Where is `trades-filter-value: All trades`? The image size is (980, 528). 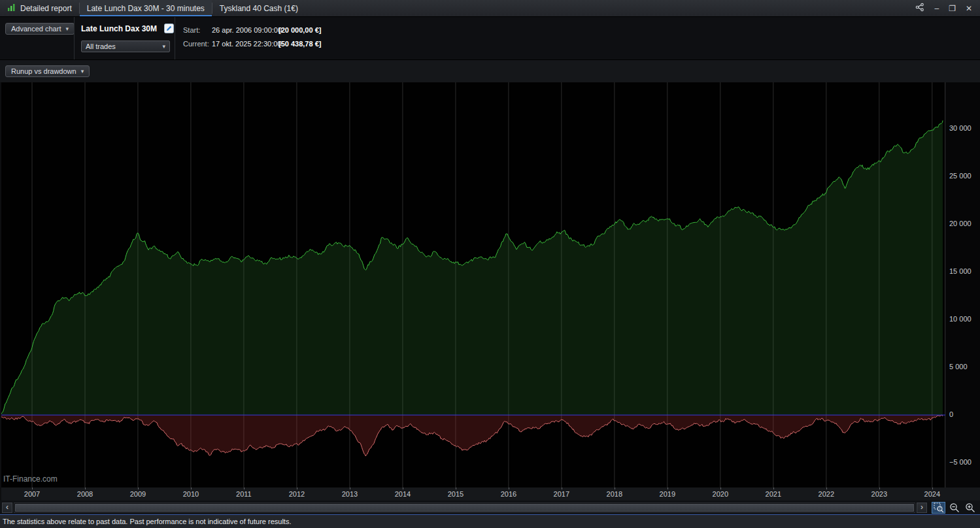 trades-filter-value: All trades is located at coordinates (101, 46).